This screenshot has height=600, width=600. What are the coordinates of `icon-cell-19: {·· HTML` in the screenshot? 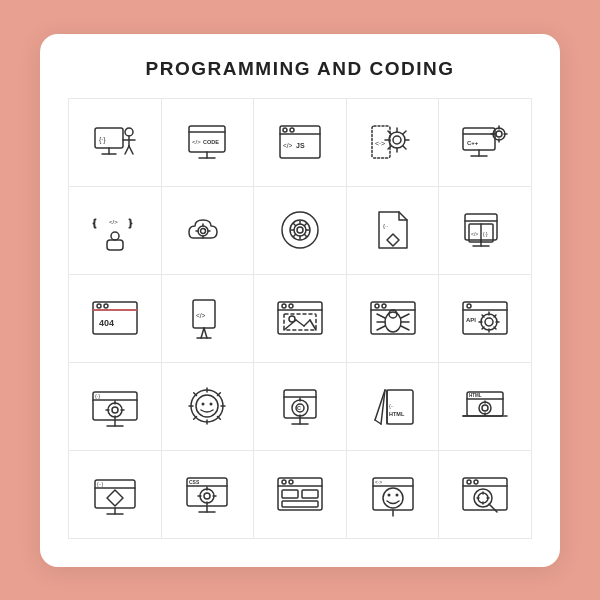 It's located at (394, 407).